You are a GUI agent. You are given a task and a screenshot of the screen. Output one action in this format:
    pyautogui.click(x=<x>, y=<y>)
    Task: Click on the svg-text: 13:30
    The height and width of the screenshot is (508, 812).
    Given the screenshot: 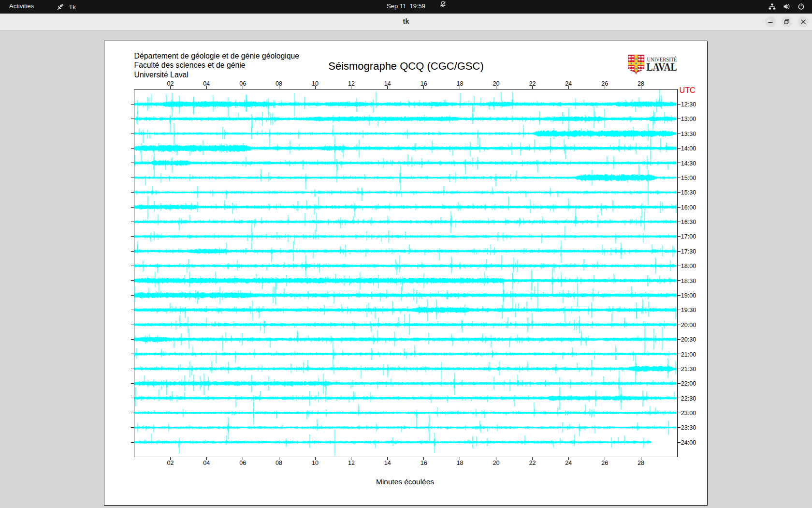 What is the action you would take?
    pyautogui.click(x=689, y=134)
    